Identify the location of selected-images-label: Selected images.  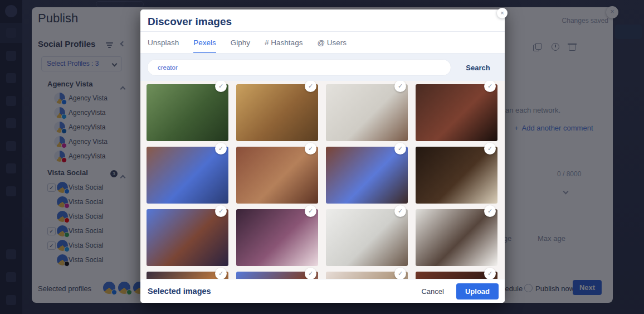
(179, 291).